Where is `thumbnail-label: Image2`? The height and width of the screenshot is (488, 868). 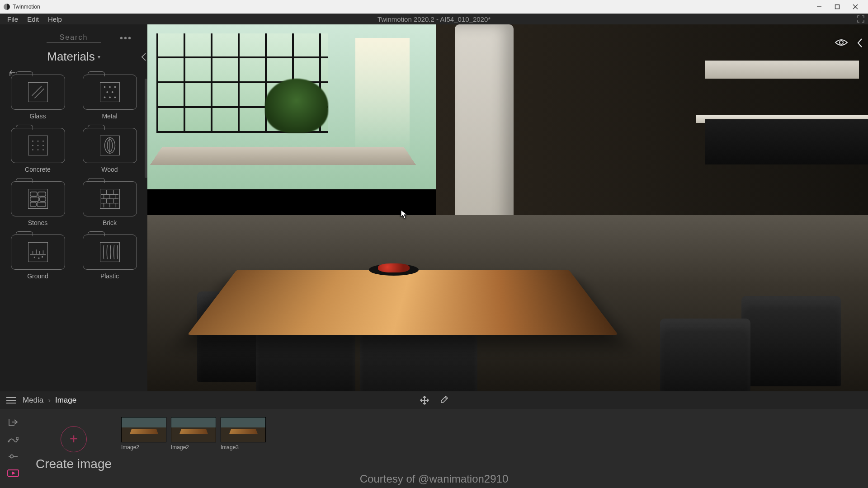 thumbnail-label: Image2 is located at coordinates (193, 447).